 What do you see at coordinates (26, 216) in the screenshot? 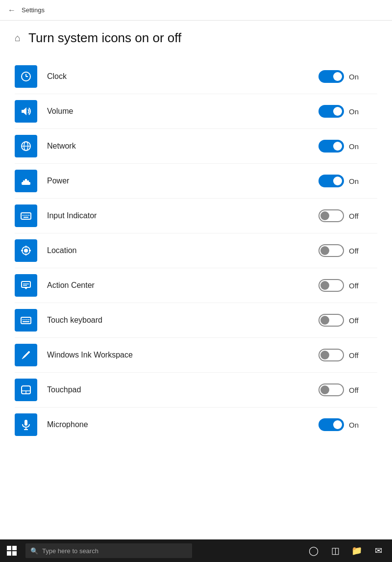
I see `input-indicator-icon-box` at bounding box center [26, 216].